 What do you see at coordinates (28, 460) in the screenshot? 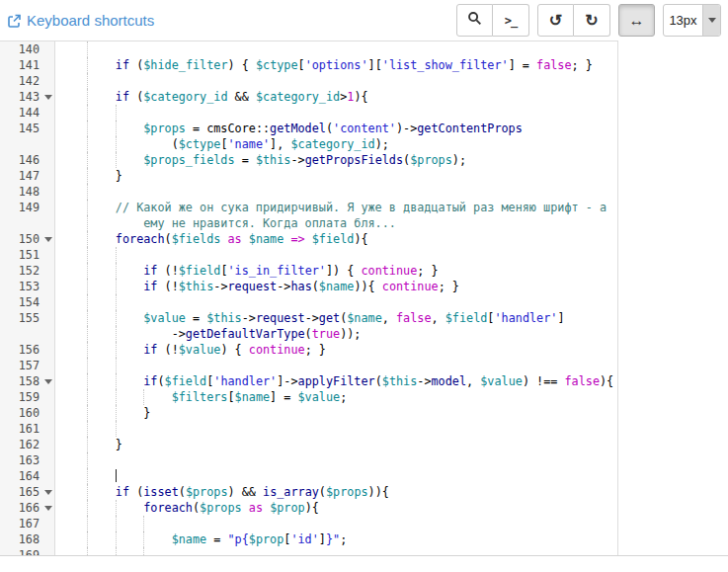
I see `line-number: 163` at bounding box center [28, 460].